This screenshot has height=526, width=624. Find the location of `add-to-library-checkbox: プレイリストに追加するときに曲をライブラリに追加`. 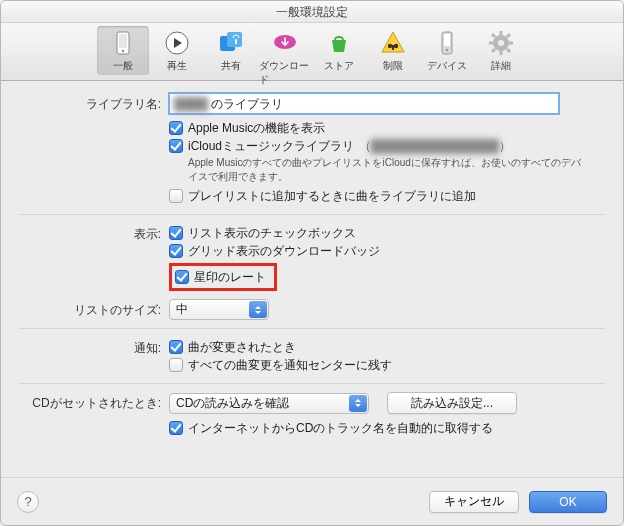

add-to-library-checkbox: プレイリストに追加するときに曲をライブラリに追加 is located at coordinates (387, 196).